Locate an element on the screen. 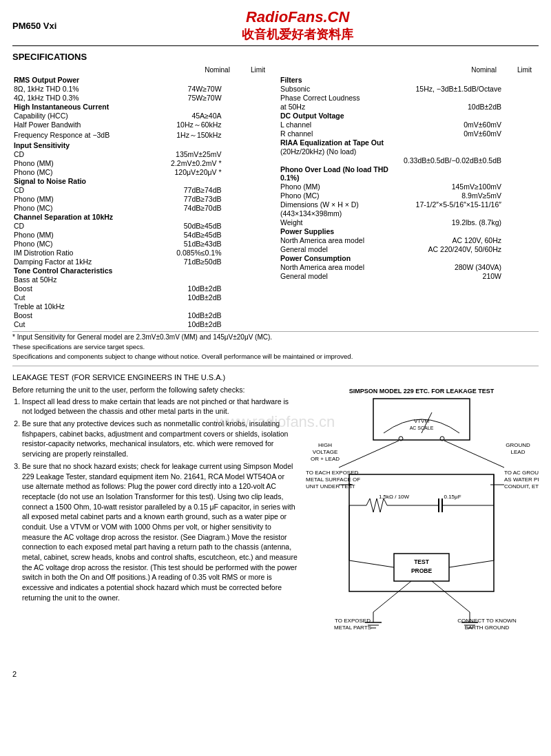  svg-text: METAL PARTS is located at coordinates (353, 628).